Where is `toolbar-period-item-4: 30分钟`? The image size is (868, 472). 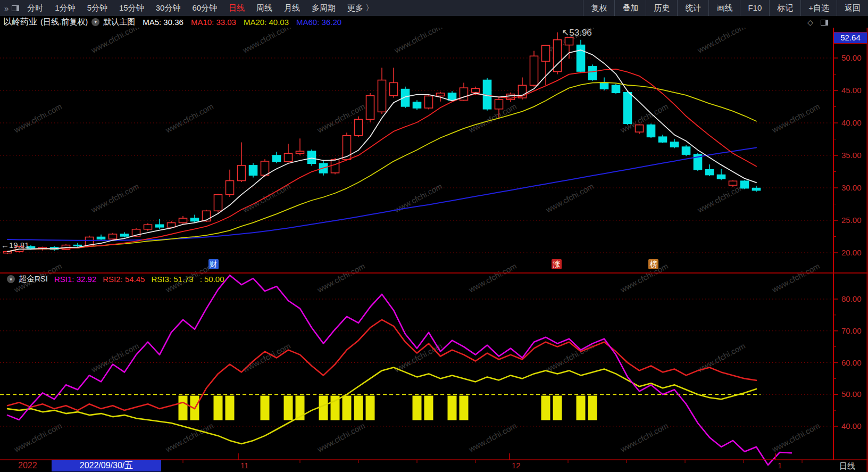 toolbar-period-item-4: 30分钟 is located at coordinates (168, 9).